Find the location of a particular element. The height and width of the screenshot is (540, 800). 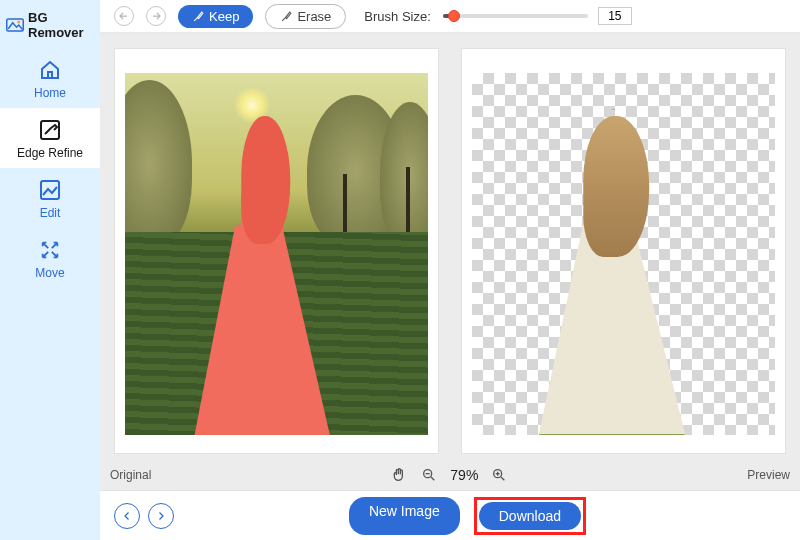

sidebar-item-label: Move is located at coordinates (50, 273).